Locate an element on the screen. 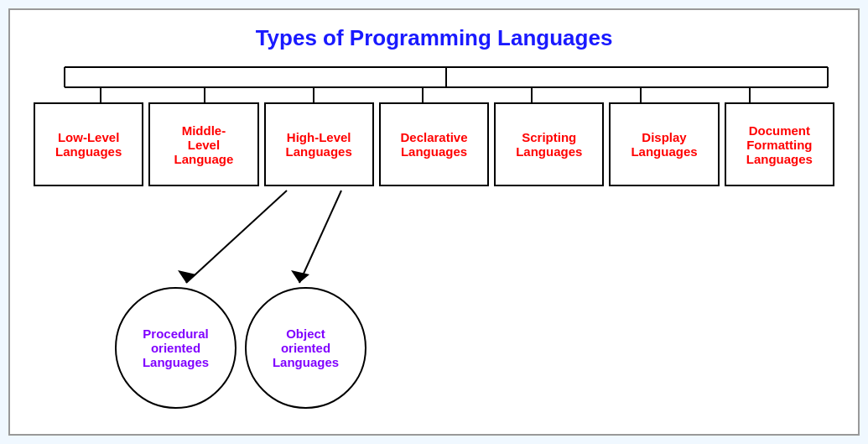  box-low-level: Low-LevelLanguages is located at coordinates (89, 144).